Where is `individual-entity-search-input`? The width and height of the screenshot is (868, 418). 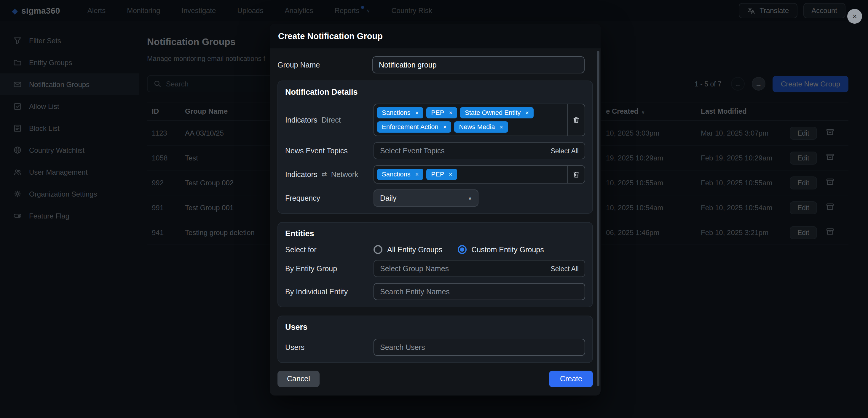
individual-entity-search-input is located at coordinates (479, 291).